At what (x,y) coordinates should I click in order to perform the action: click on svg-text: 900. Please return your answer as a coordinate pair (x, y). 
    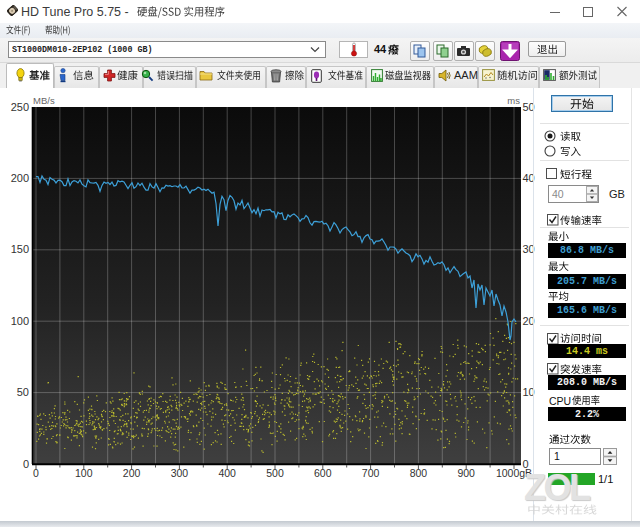
    Looking at the image, I should click on (466, 473).